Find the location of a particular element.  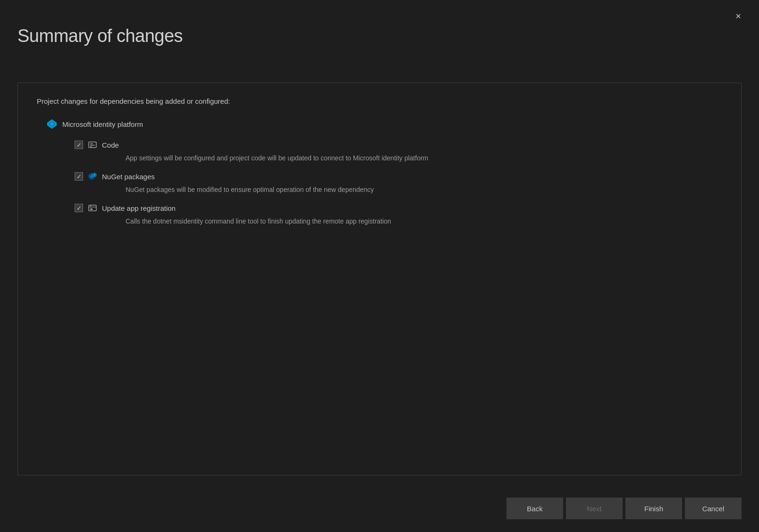

appreg-item-description: Calls the dotnet msidentity command line… is located at coordinates (398, 222).